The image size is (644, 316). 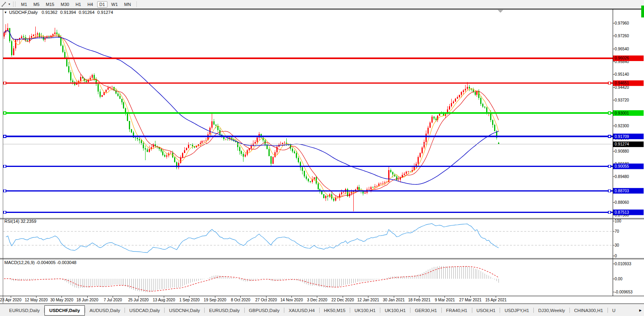 I want to click on svg-text: 0.91709, so click(x=622, y=136).